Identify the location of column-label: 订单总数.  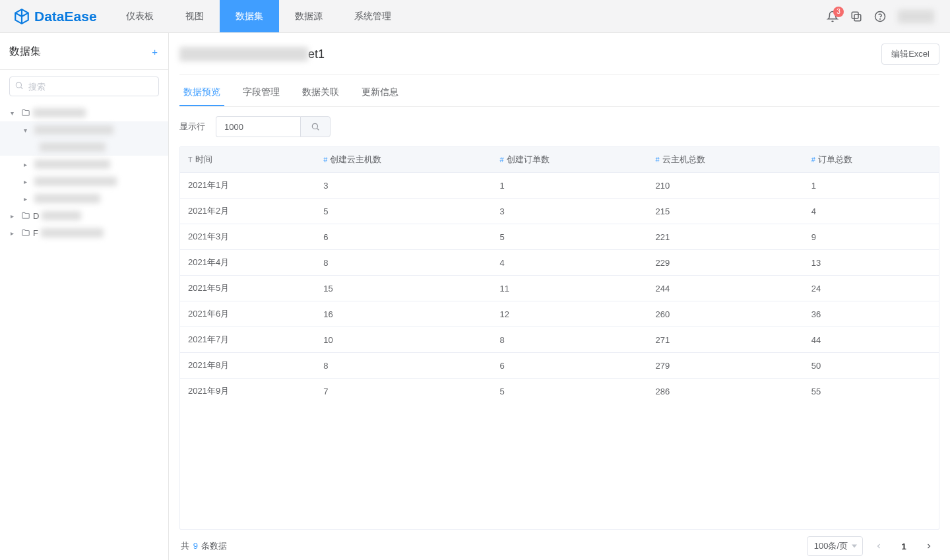
(835, 160).